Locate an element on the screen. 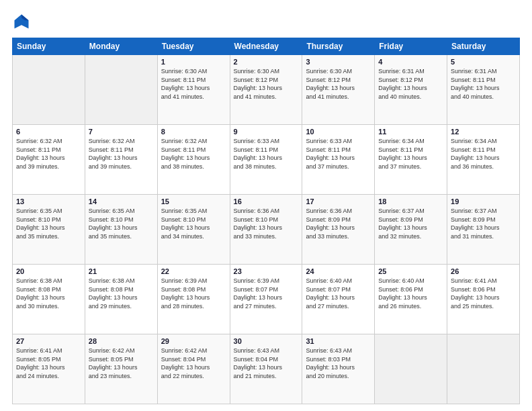  calendar-header-saturday: Saturday is located at coordinates (484, 47).